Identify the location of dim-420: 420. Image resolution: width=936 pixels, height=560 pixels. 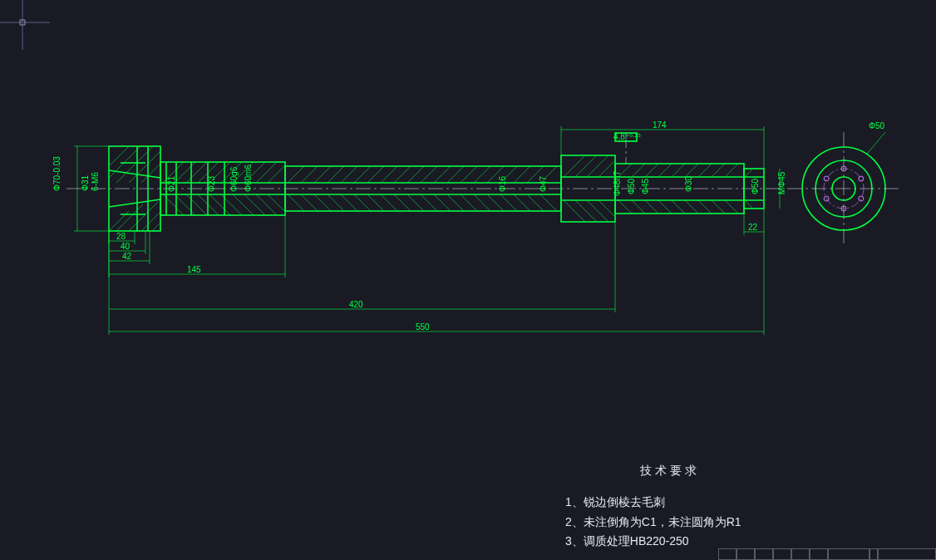
(362, 268).